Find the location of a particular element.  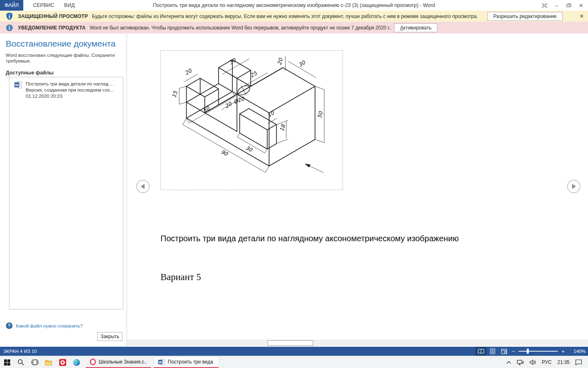

menu-file: ФАЙЛ is located at coordinates (11, 5).